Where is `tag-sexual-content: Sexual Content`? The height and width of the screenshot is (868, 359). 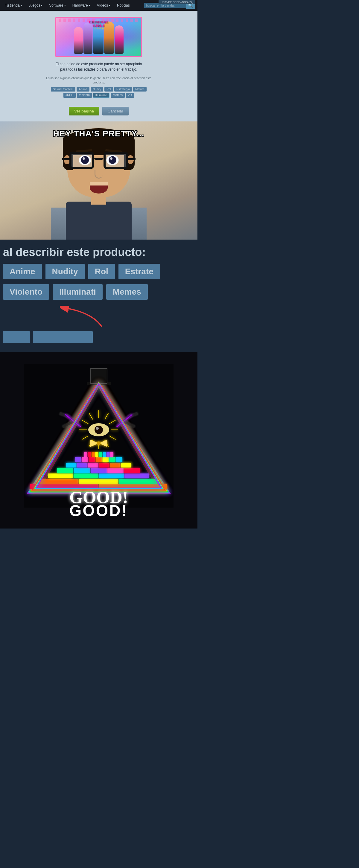
tag-sexual-content: Sexual Content is located at coordinates (63, 89).